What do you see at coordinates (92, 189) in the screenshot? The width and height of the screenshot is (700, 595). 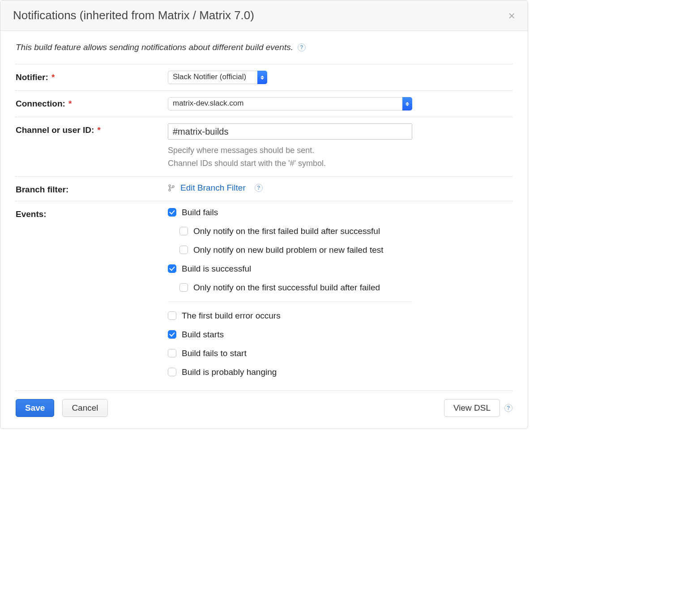 I see `label-branch-filter: Branch filter:` at bounding box center [92, 189].